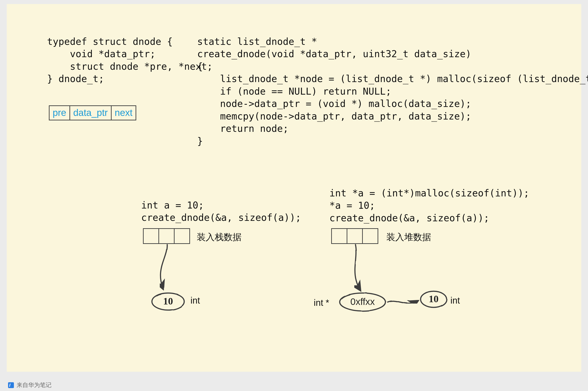 This screenshot has height=391, width=588. What do you see at coordinates (34, 385) in the screenshot?
I see `footer-text: 来自华为笔记` at bounding box center [34, 385].